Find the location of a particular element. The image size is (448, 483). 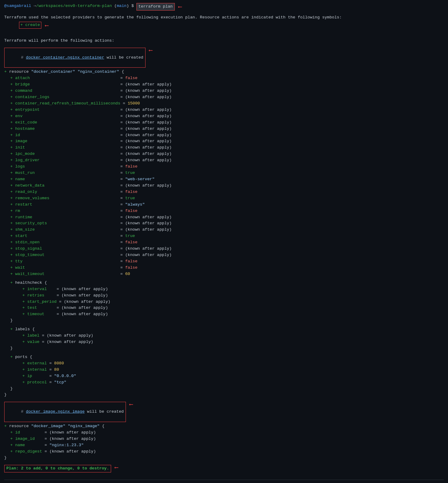

hc-start-period: + start_period = (known after apply) is located at coordinates (233, 302).